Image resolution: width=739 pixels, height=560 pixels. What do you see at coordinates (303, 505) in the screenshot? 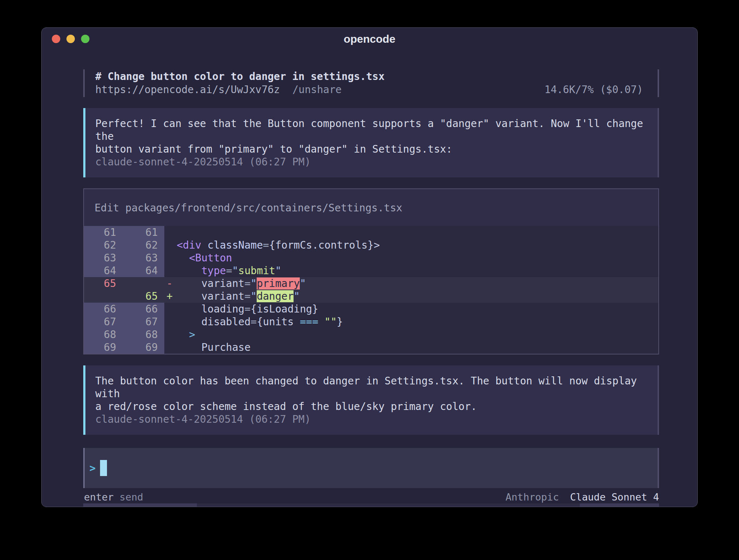
I see `working-directory: ~/Desktop/Projects/demo-notes-app` at bounding box center [303, 505].